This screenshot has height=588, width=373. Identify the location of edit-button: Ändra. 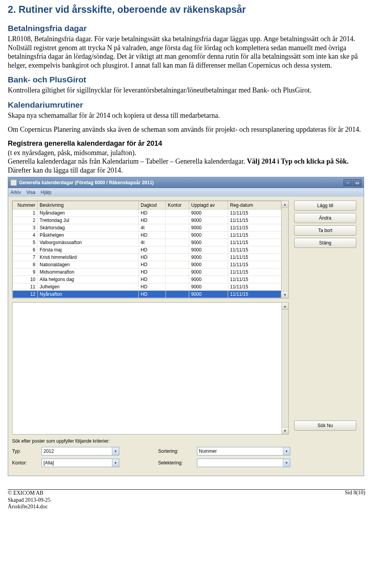
(325, 218).